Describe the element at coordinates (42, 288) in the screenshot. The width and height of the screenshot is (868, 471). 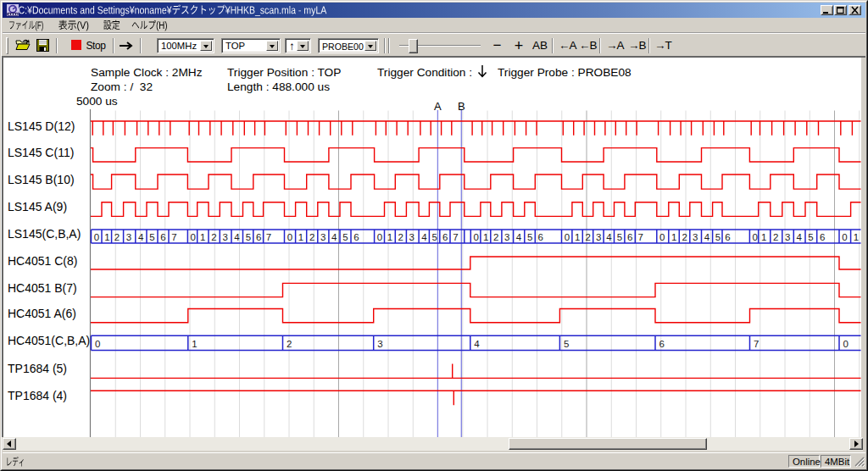
I see `svg-text: HC4051 B(7)` at that location.